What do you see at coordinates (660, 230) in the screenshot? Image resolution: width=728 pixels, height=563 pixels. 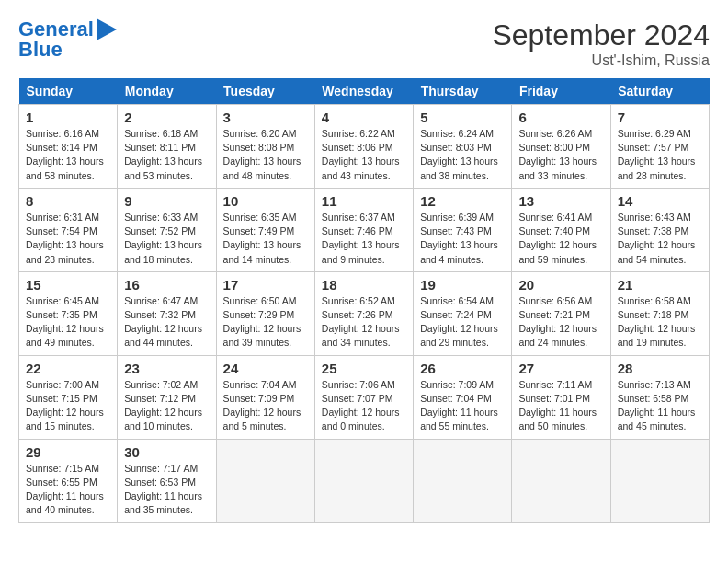 I see `table-row: 14 Sunrise: 6:43 AM Sunset: 7:38 PM Dayl…` at bounding box center [660, 230].